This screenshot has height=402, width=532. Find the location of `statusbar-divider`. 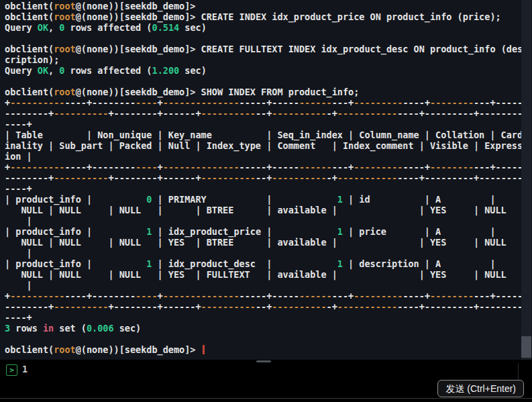

statusbar-divider is located at coordinates (266, 399).